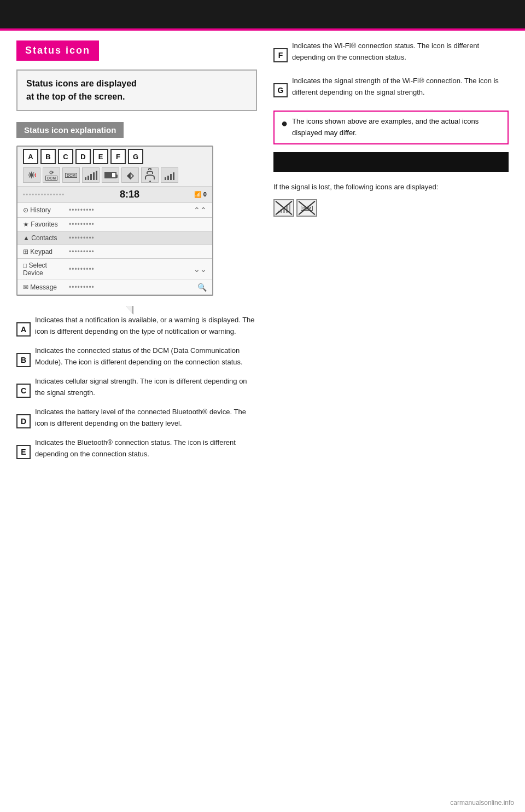  What do you see at coordinates (482, 803) in the screenshot?
I see `watermark: carmanualsonline.info` at bounding box center [482, 803].